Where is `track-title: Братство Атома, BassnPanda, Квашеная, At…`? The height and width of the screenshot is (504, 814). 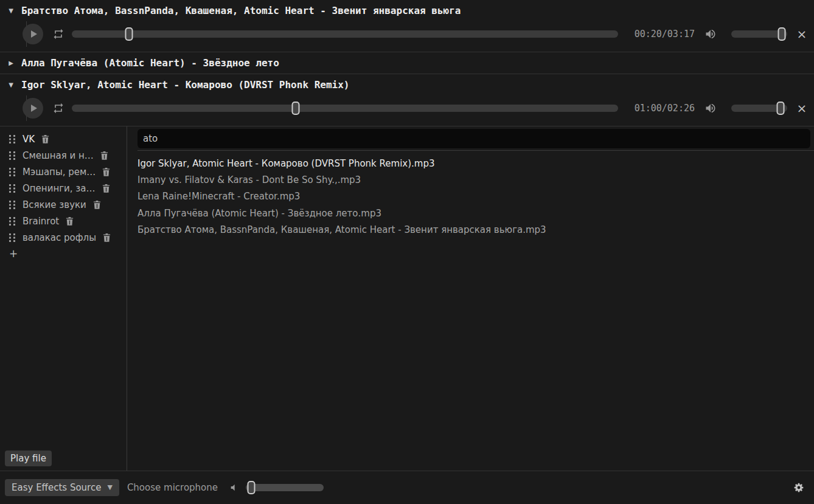
track-title: Братство Атома, BassnPanda, Квашеная, At… is located at coordinates (241, 11).